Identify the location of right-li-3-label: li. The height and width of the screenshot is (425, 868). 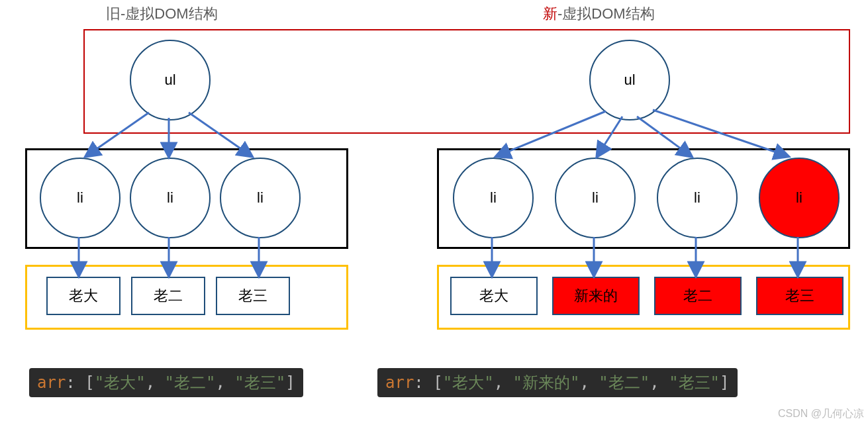
(799, 198).